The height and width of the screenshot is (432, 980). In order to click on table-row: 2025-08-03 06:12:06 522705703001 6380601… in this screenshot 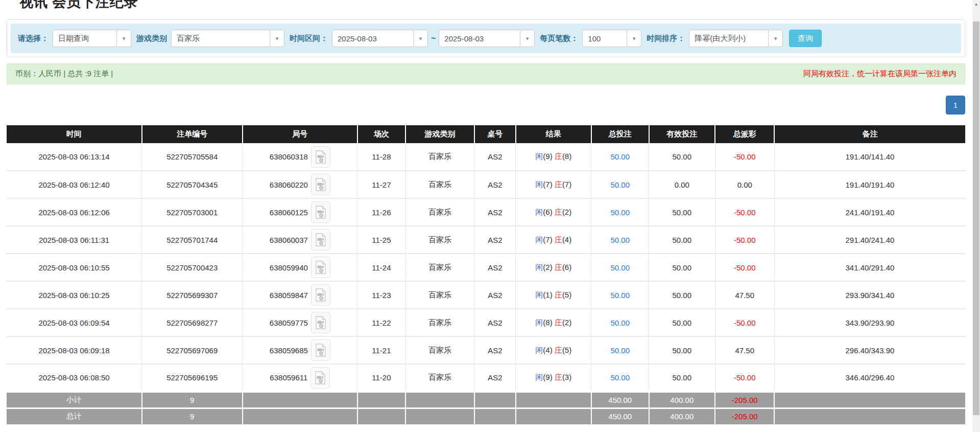, I will do `click(486, 212)`.